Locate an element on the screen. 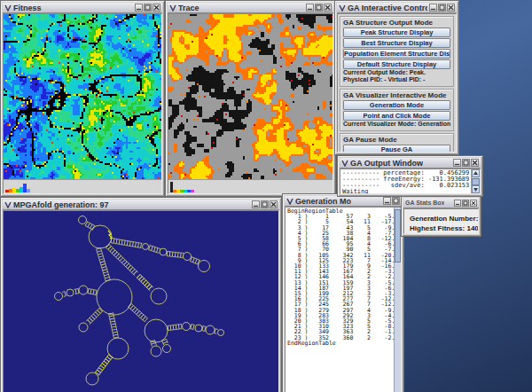 The image size is (532, 392). ga-output-window: GA Output Window ---------- percentage: … is located at coordinates (410, 176).